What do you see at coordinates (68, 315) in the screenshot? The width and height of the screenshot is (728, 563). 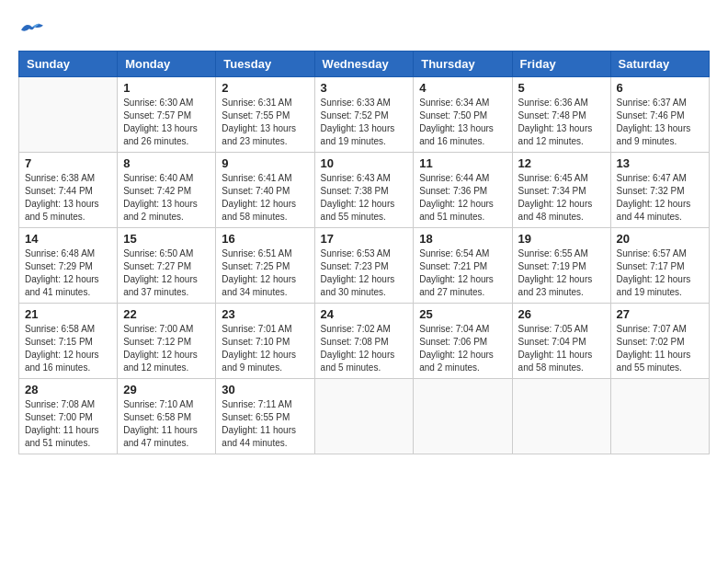 I see `day-number: 21` at bounding box center [68, 315].